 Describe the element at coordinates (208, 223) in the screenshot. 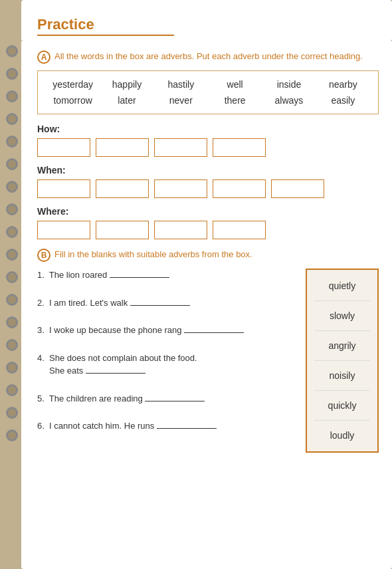

I see `category-where: Where:` at that location.